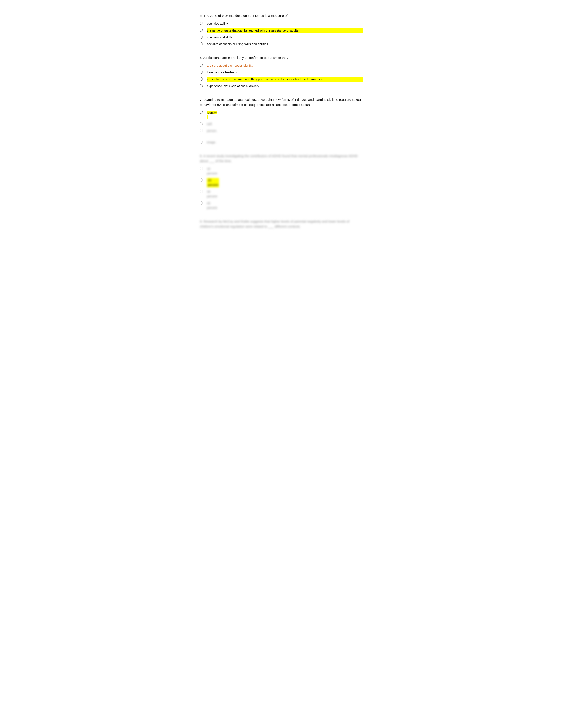  Describe the element at coordinates (282, 171) in the screenshot. I see `answer-q8-1: 10percent` at that location.